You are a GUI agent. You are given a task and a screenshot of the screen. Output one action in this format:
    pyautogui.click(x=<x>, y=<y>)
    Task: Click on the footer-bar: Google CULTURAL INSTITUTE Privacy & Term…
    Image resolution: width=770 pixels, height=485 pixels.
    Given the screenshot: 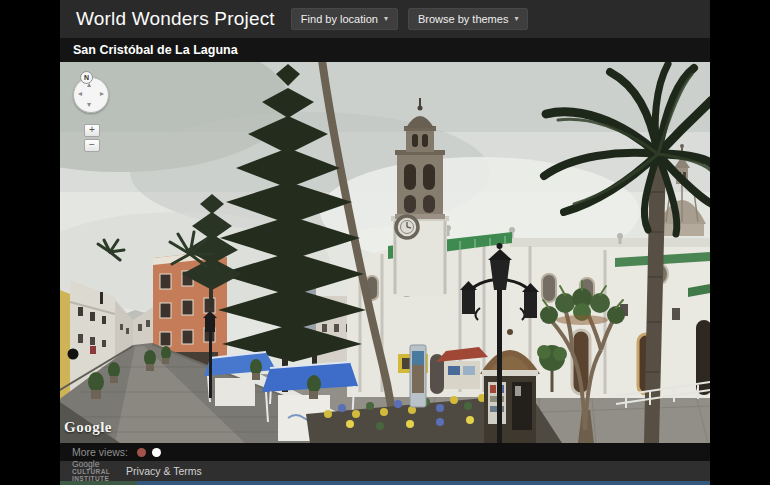 What is the action you would take?
    pyautogui.click(x=385, y=471)
    